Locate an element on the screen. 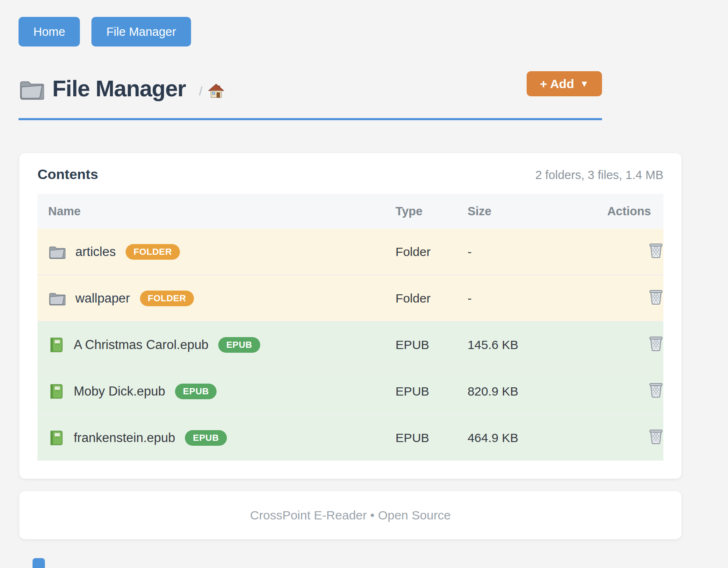  size-cell: 464.9 KB is located at coordinates (510, 438).